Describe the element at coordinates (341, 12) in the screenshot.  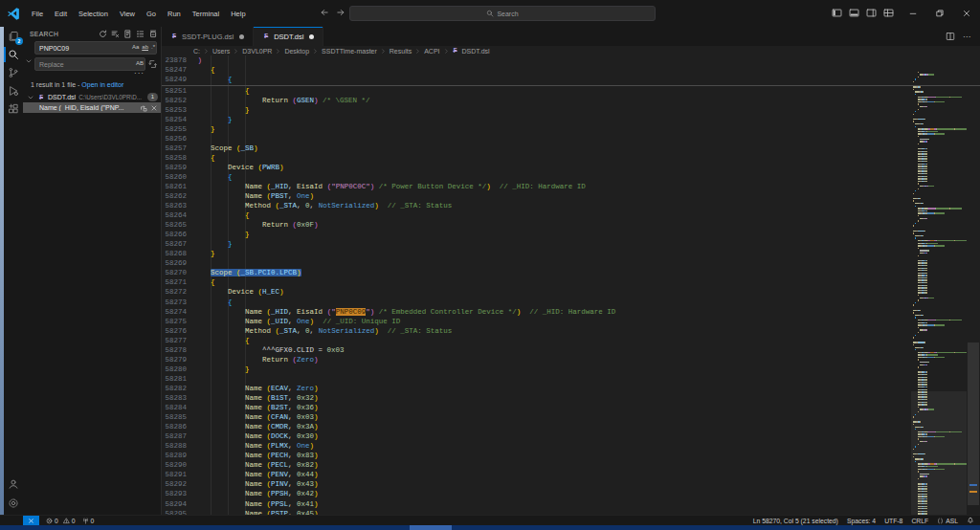
I see `forward-icon` at that location.